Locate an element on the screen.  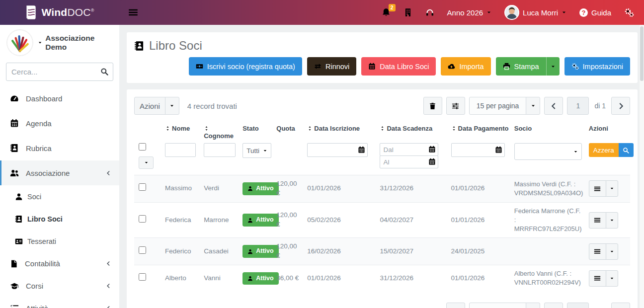
filter-socio-select is located at coordinates (548, 152).